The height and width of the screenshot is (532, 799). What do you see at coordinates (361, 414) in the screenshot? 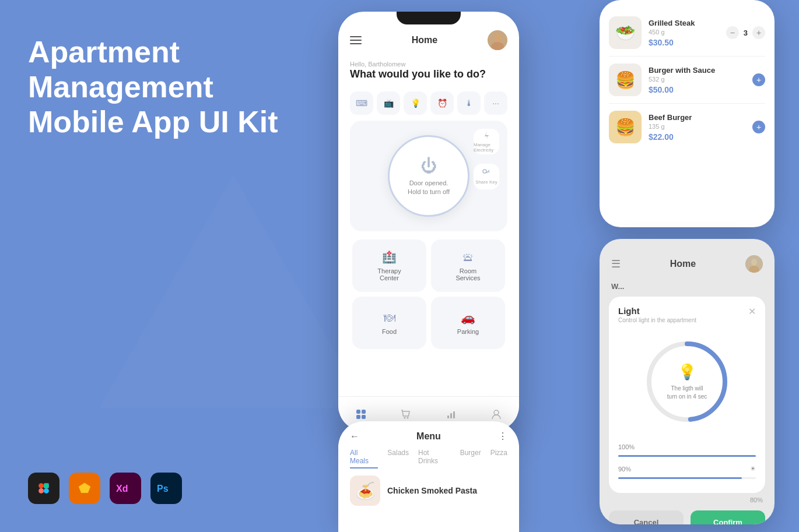
I see `nav-home` at bounding box center [361, 414].